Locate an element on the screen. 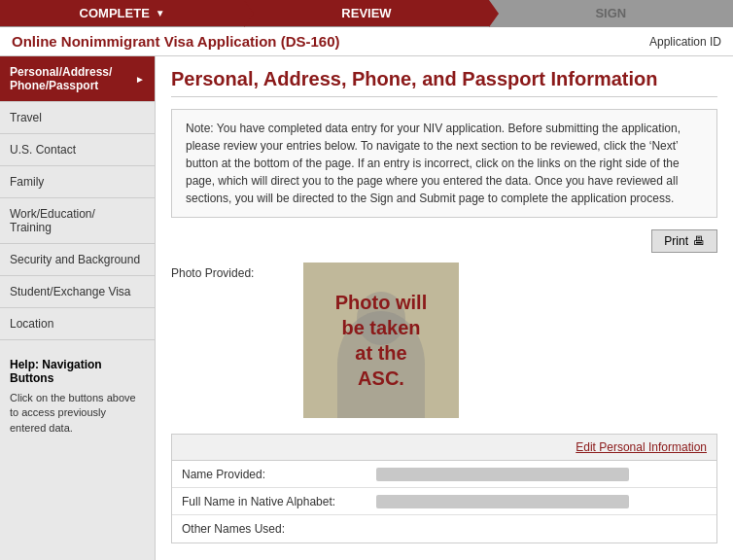  sidebar-item-student: Student/Exchange Visa is located at coordinates (78, 292).